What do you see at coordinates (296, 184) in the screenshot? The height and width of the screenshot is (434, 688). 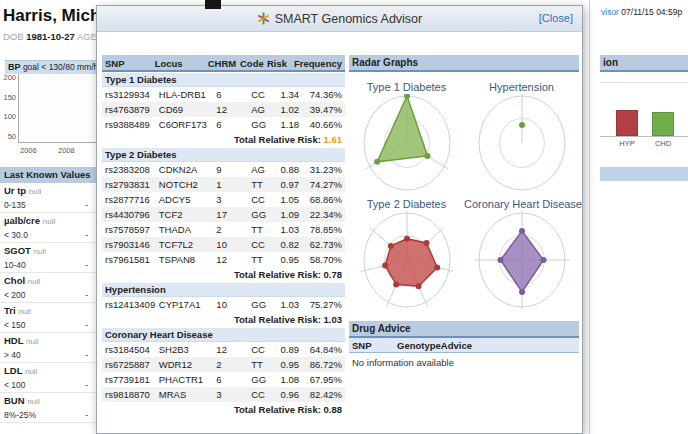 I see `cell-risk: 0.97` at bounding box center [296, 184].